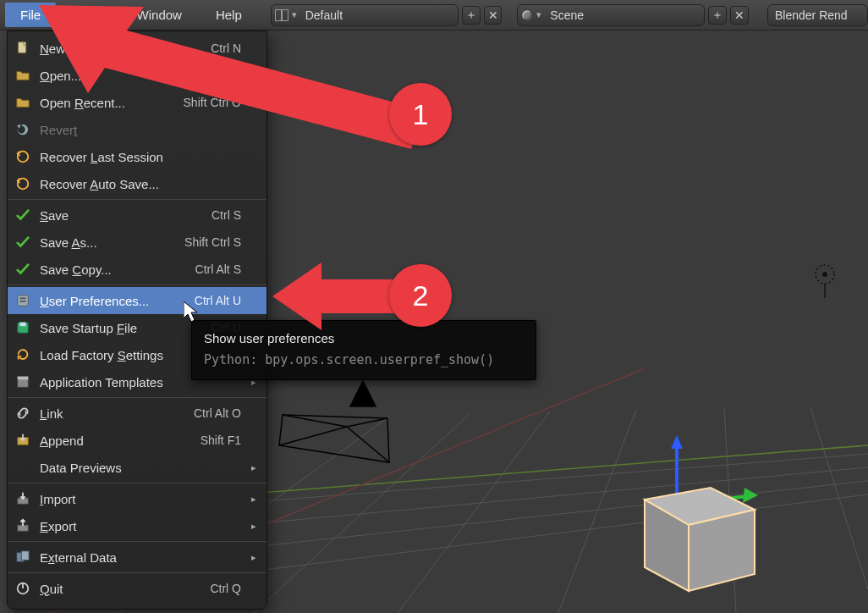 The image size is (868, 613). What do you see at coordinates (113, 269) in the screenshot?
I see `menu-item-label: Save Copy...` at bounding box center [113, 269].